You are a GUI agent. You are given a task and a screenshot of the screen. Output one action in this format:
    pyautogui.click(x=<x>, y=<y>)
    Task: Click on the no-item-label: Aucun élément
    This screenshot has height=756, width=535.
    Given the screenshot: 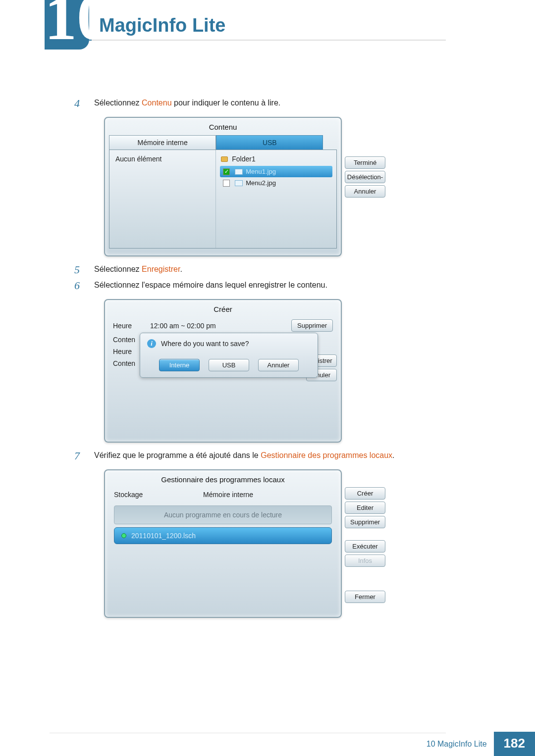 What is the action you would take?
    pyautogui.click(x=139, y=159)
    